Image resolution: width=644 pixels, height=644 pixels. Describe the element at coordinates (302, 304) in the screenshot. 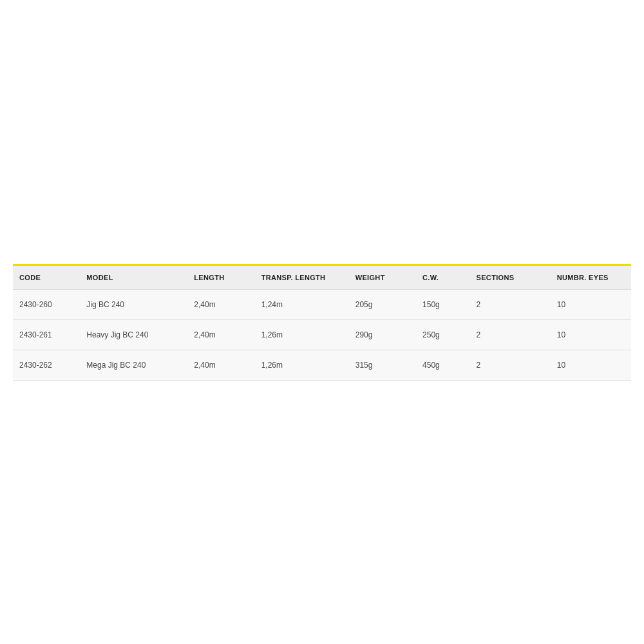

I see `cell-transp_length: 1,24m` at that location.